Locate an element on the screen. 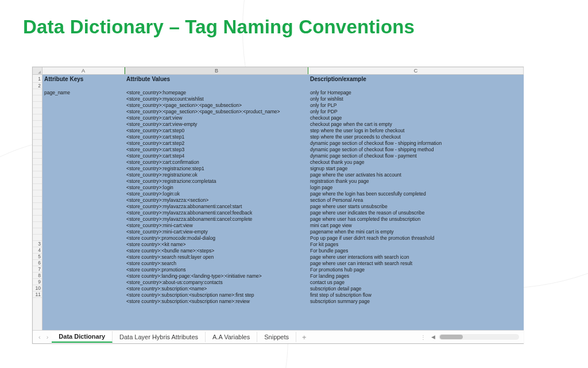 Image resolution: width=588 pixels, height=368 pixels. tab-prev-icon: ‹ is located at coordinates (40, 337).